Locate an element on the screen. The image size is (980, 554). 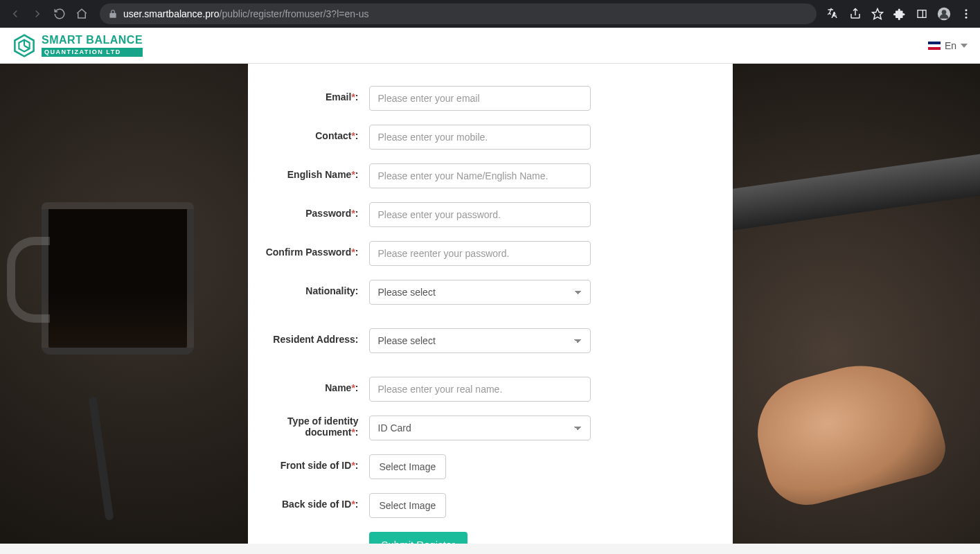
doctype-select: ID Card is located at coordinates (480, 428).